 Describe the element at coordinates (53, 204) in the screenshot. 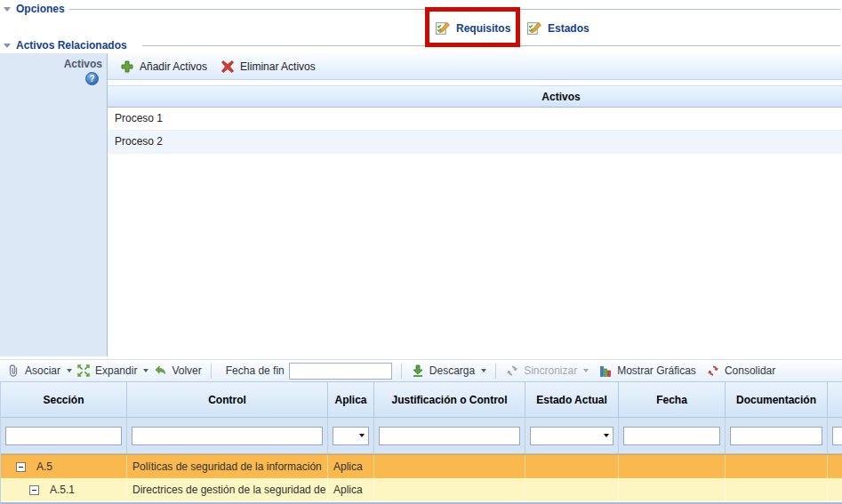

I see `activos-field-label-cell: Activos ?` at that location.